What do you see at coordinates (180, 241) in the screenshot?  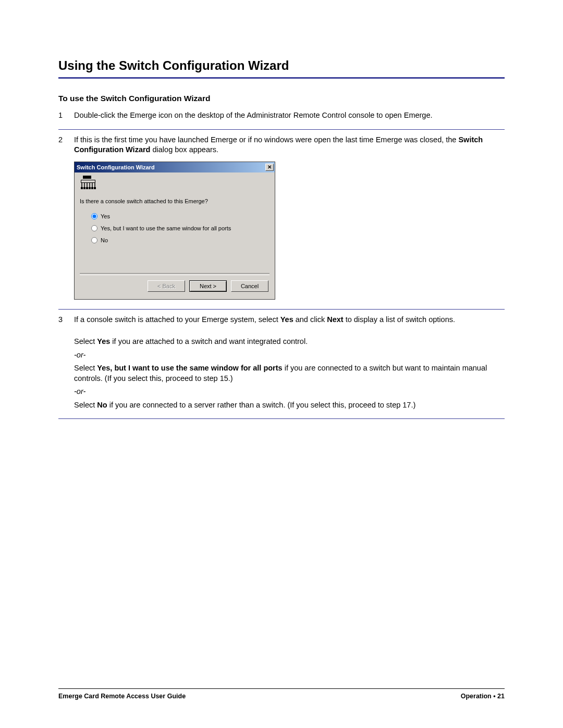 I see `radio-option-no: No` at bounding box center [180, 241].